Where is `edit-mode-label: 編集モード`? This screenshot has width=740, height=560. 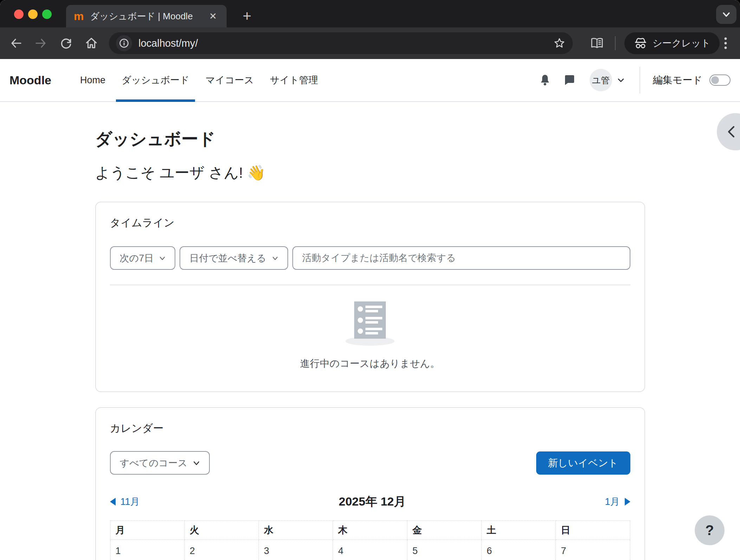 edit-mode-label: 編集モード is located at coordinates (677, 80).